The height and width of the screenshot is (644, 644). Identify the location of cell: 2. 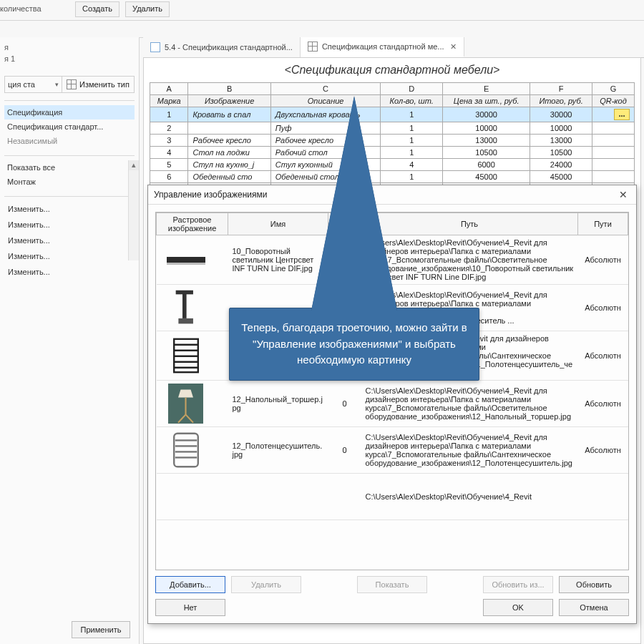
(169, 129).